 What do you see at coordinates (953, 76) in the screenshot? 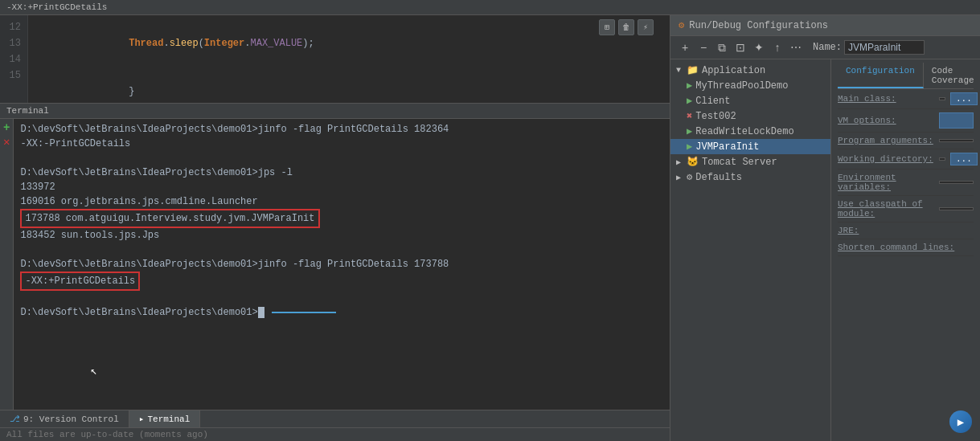
I see `tab-code-coverage-label: Code Coverage` at bounding box center [953, 76].